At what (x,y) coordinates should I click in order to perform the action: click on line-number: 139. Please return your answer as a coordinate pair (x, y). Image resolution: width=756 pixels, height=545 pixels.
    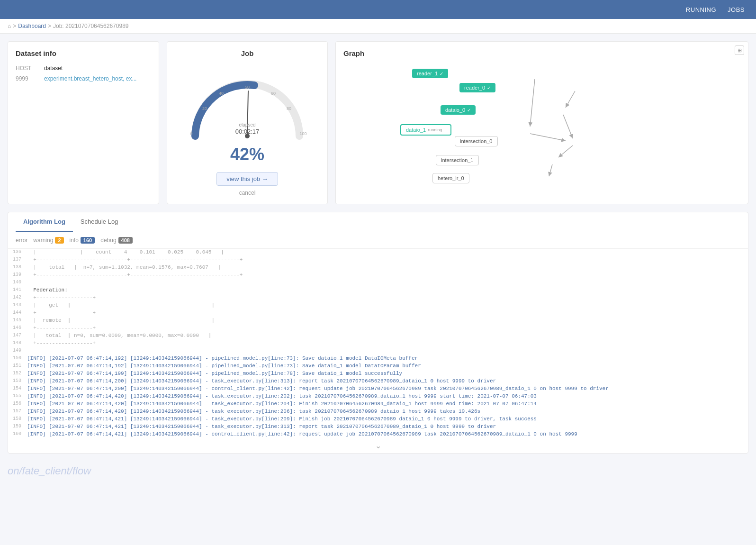
    Looking at the image, I should click on (18, 275).